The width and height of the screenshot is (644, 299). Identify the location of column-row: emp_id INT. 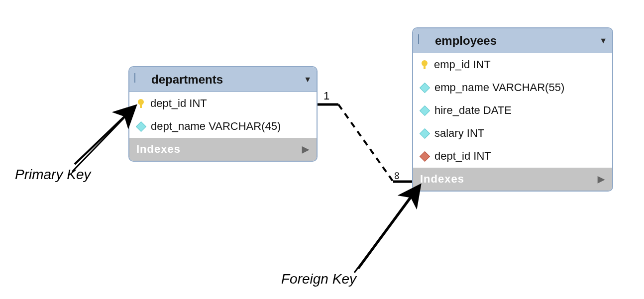
(513, 65).